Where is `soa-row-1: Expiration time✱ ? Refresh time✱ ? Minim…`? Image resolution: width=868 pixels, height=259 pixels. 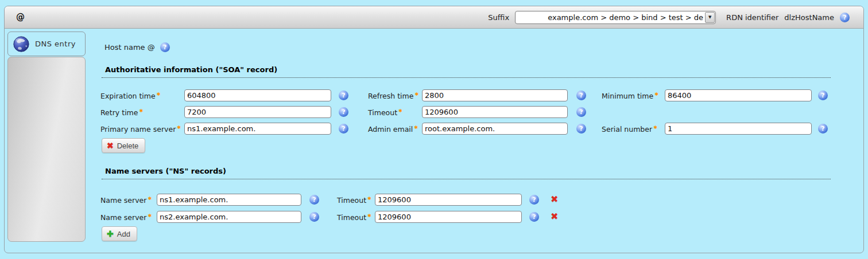
soa-row-1: Expiration time✱ ? Refresh time✱ ? Minim… is located at coordinates (471, 97).